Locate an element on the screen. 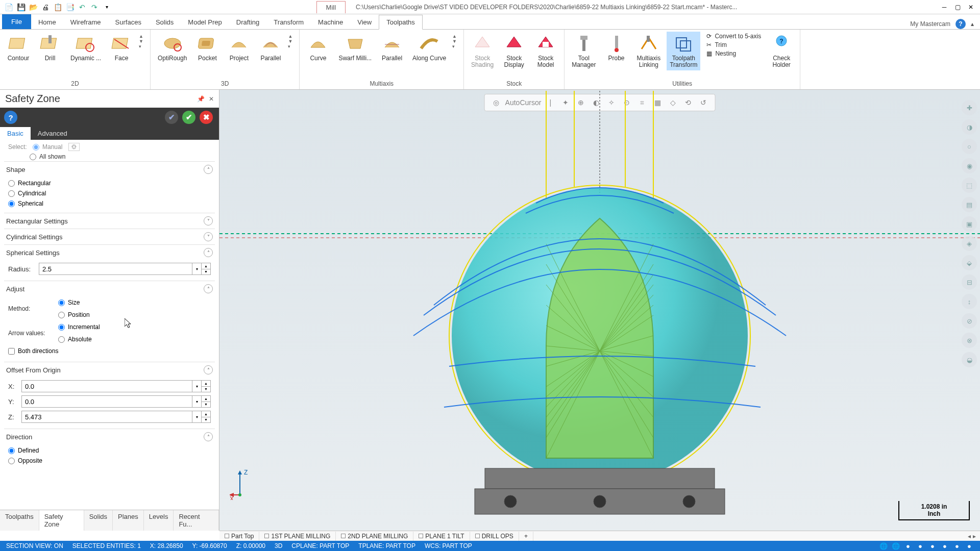  direction-defined: Defined is located at coordinates (109, 450).